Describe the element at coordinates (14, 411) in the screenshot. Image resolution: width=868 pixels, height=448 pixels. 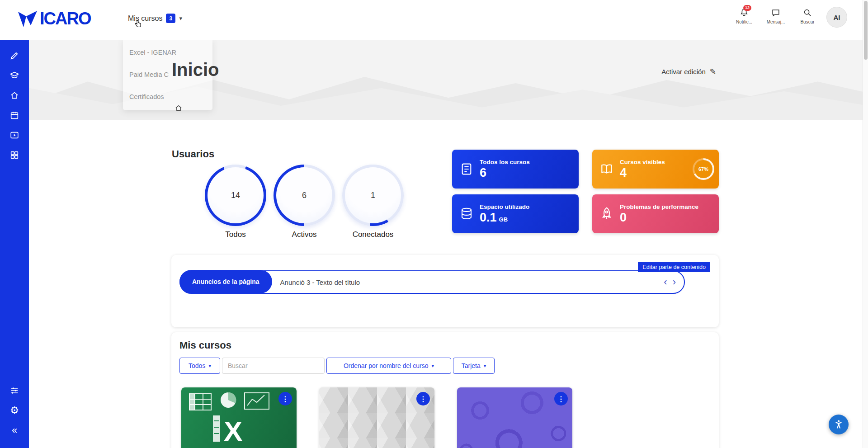
I see `sidebar-bottom: ⚙ «` at that location.